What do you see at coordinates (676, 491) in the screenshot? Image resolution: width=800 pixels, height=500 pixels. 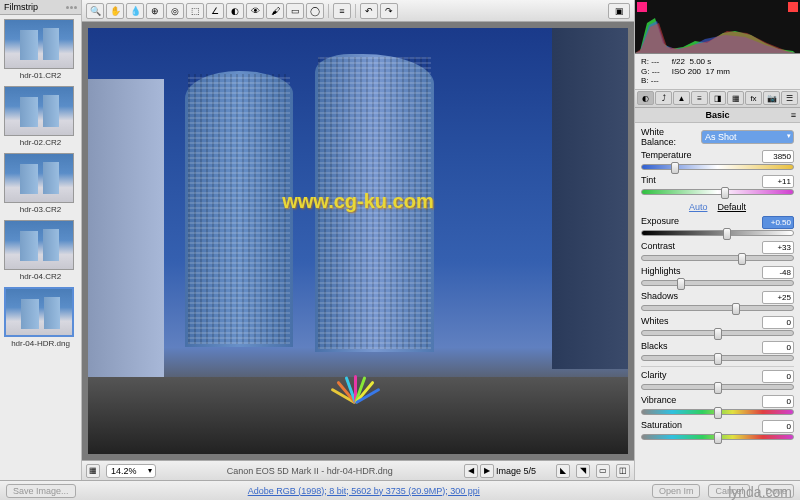 I see `open-image-button: Open Im` at bounding box center [676, 491].